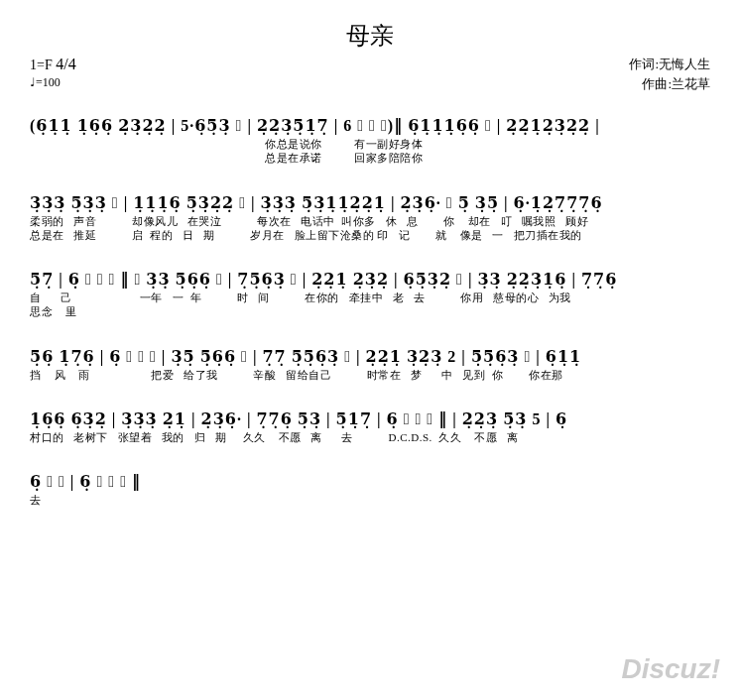 The width and height of the screenshot is (740, 700). Describe the element at coordinates (370, 365) in the screenshot. I see `score-line: 5̣6̣ 1̣7̣6̣ | 6̣ － － － | 3̣5̣ 5̣6̣6̣ － |…` at that location.